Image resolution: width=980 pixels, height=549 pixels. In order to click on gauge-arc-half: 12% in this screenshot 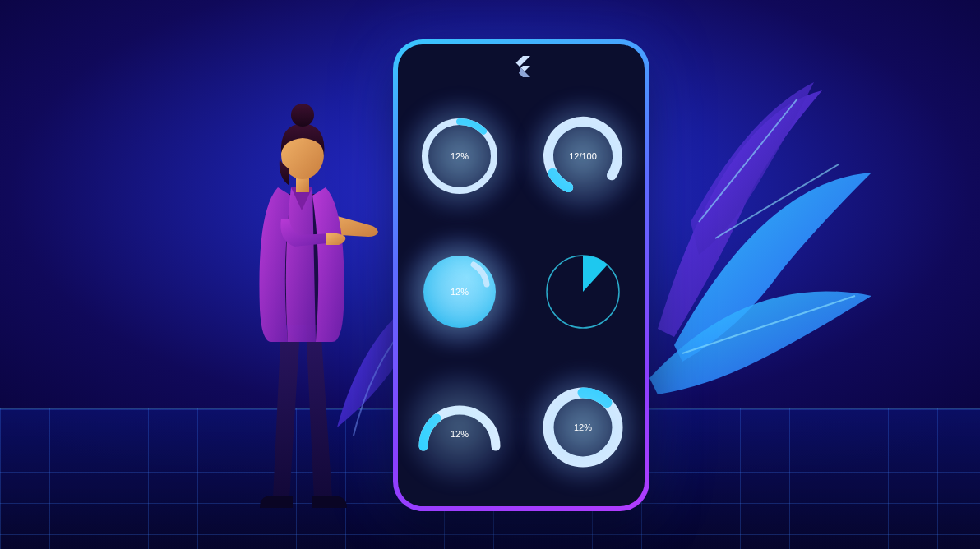, I will do `click(460, 427)`.